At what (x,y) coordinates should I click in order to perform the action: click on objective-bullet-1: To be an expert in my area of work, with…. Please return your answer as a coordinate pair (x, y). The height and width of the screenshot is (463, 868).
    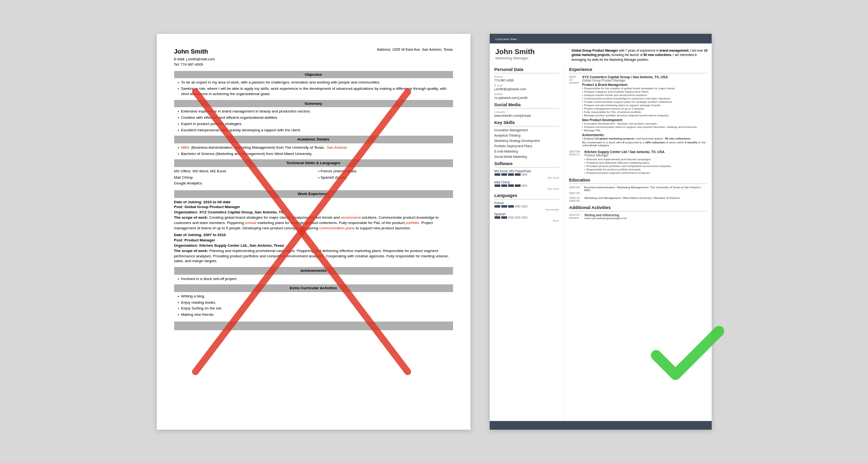
    Looking at the image, I should click on (314, 83).